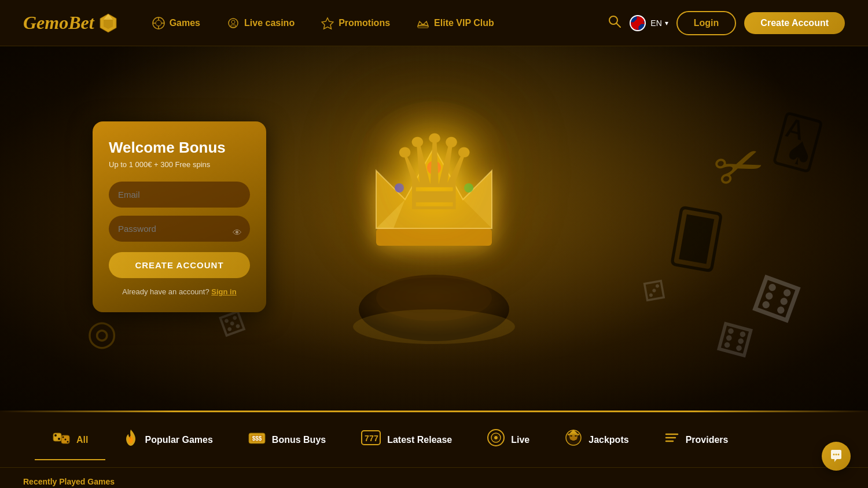 Image resolution: width=868 pixels, height=488 pixels. What do you see at coordinates (434, 478) in the screenshot?
I see `recently-played-bar: Recently Played Games` at bounding box center [434, 478].